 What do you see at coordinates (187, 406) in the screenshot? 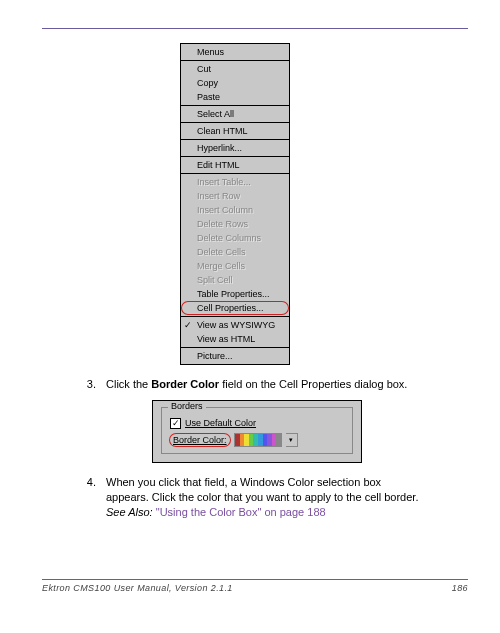
I see `groupbox-legend: Borders` at bounding box center [187, 406].